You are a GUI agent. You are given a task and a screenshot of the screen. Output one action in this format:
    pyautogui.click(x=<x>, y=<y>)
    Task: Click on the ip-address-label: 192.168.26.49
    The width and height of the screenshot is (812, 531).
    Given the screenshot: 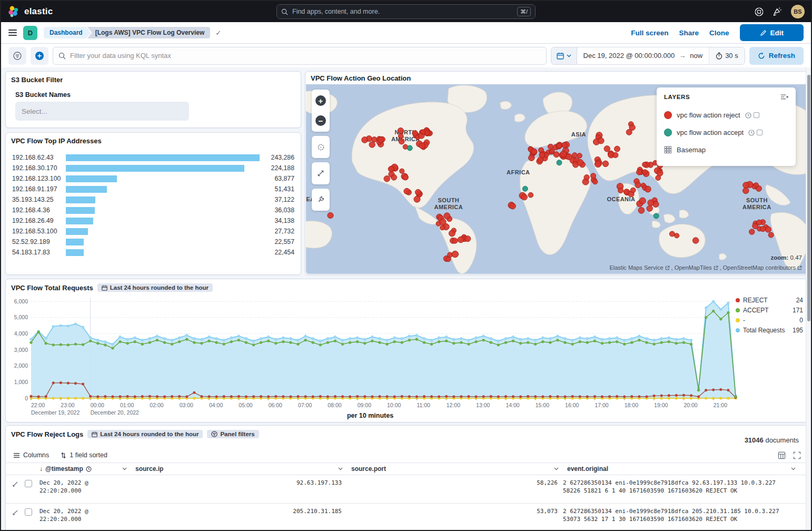 What is the action you would take?
    pyautogui.click(x=37, y=221)
    